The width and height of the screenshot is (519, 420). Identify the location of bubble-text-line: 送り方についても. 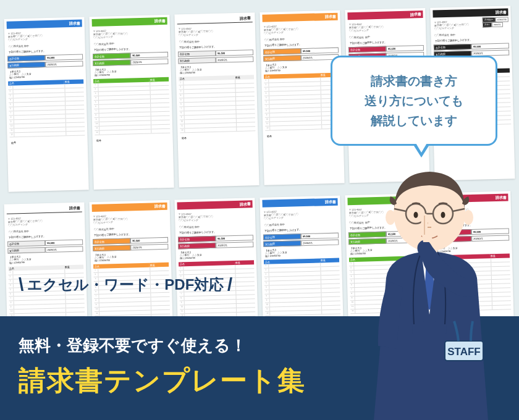
(414, 101).